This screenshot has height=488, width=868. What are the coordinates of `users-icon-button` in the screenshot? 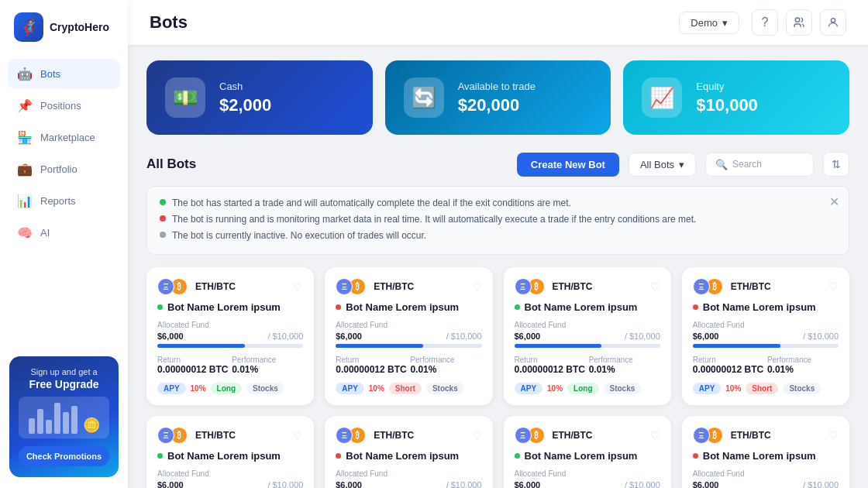 It's located at (799, 22).